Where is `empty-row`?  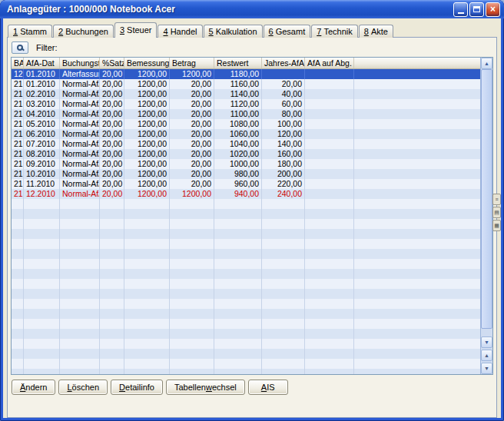 empty-row is located at coordinates (246, 372).